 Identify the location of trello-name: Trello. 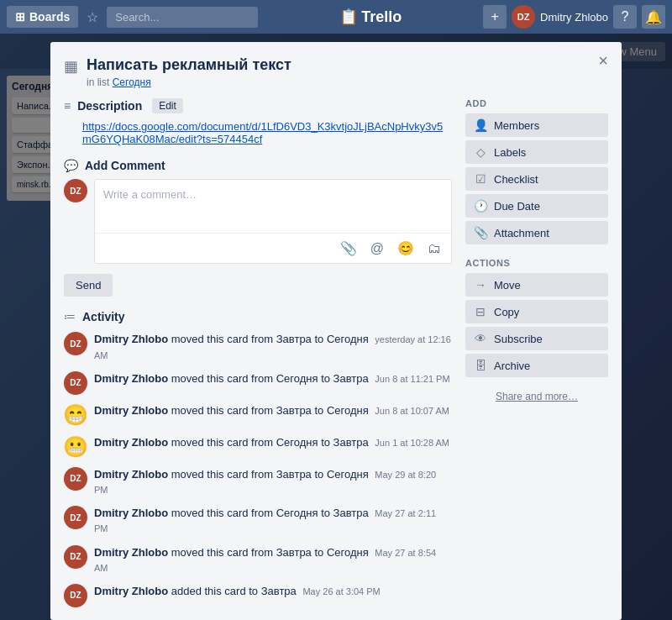
(381, 17).